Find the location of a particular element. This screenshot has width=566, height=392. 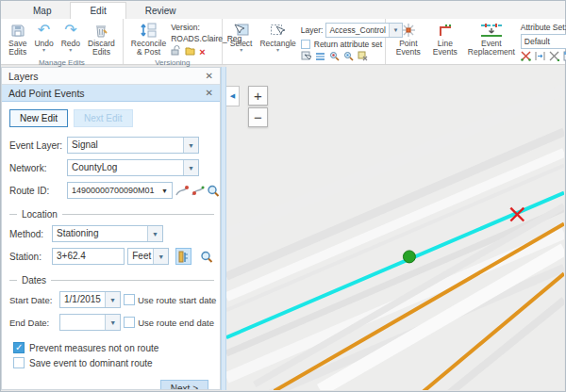

event-layer-dropdown: Signal ▼ is located at coordinates (133, 145).